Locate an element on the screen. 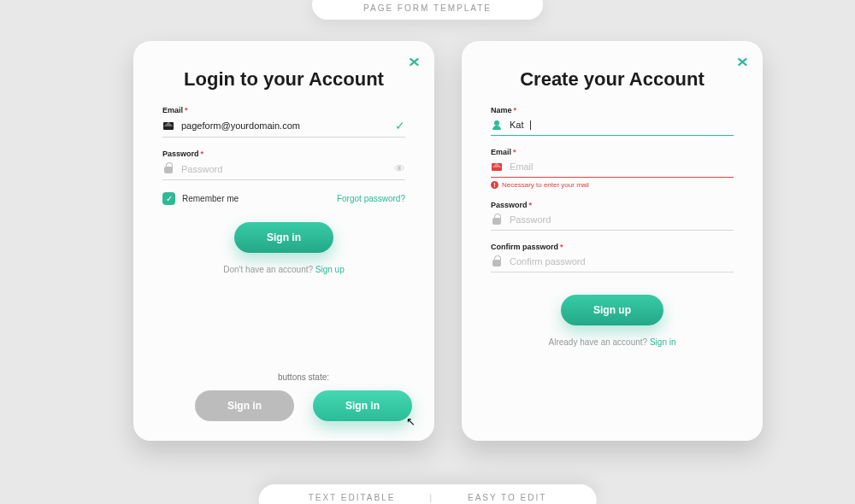  header-pill: PAGE FORM TEMPLATE is located at coordinates (428, 10).